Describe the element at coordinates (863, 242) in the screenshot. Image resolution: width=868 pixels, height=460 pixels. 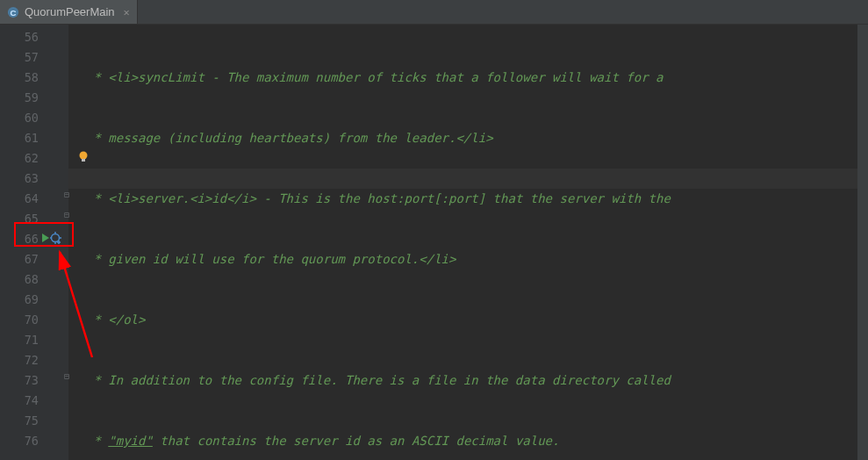
I see `scrollbar` at that location.